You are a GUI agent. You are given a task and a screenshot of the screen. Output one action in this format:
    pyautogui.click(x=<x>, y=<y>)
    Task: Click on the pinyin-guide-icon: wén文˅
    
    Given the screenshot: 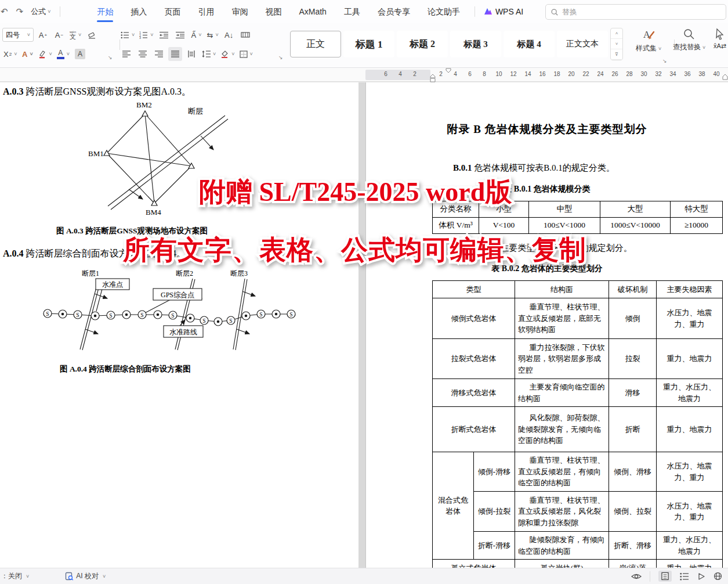 What is the action you would take?
    pyautogui.click(x=75, y=35)
    